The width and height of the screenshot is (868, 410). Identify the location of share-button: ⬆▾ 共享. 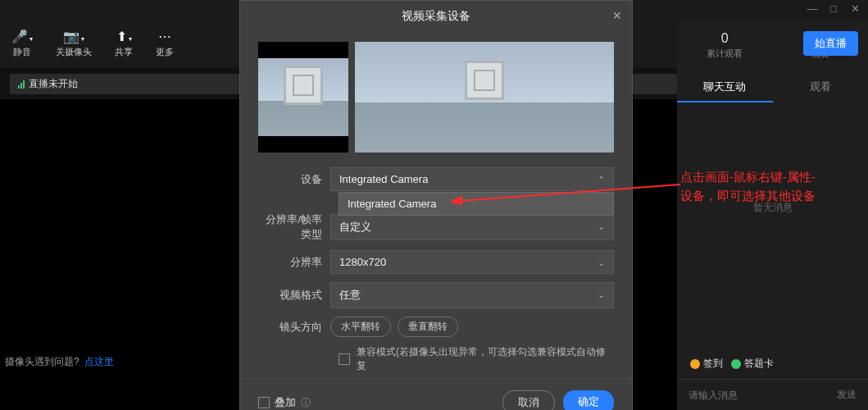
(124, 43).